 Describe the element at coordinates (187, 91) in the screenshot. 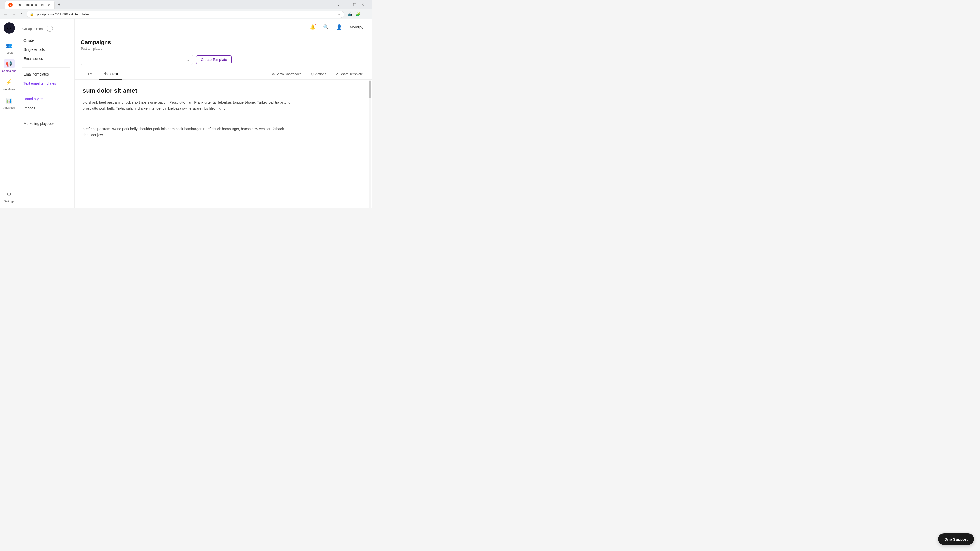

I see `preview-heading: sum dolor sit amet` at that location.